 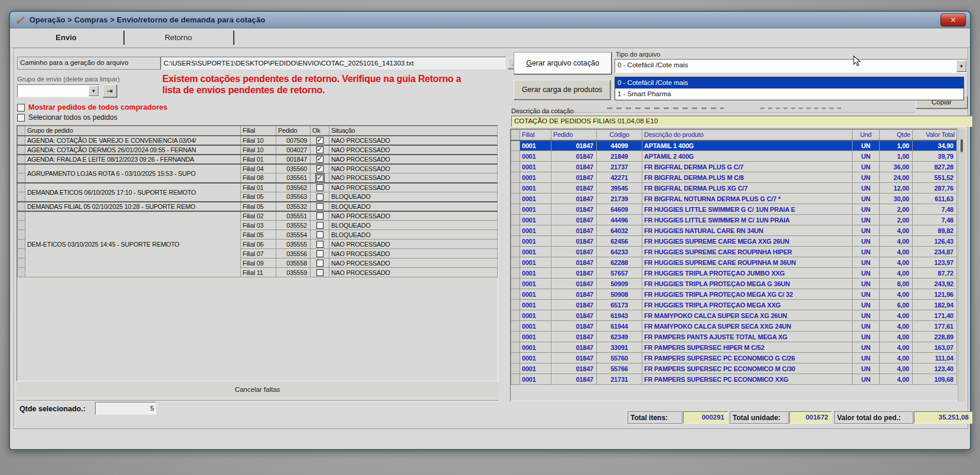 What do you see at coordinates (133, 192) in the screenshot?
I see `cell-grupo: DEMANDA ETICOS 06/10/2025 17:10 - SUPORT…` at bounding box center [133, 192].